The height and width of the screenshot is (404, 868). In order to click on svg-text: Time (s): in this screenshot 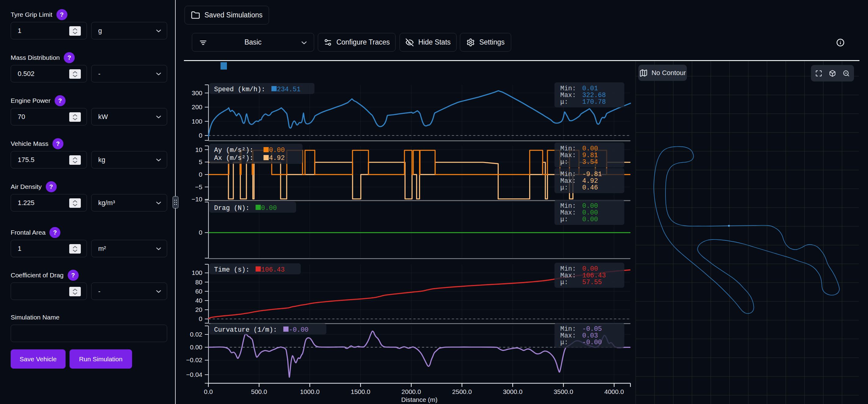, I will do `click(232, 270)`.